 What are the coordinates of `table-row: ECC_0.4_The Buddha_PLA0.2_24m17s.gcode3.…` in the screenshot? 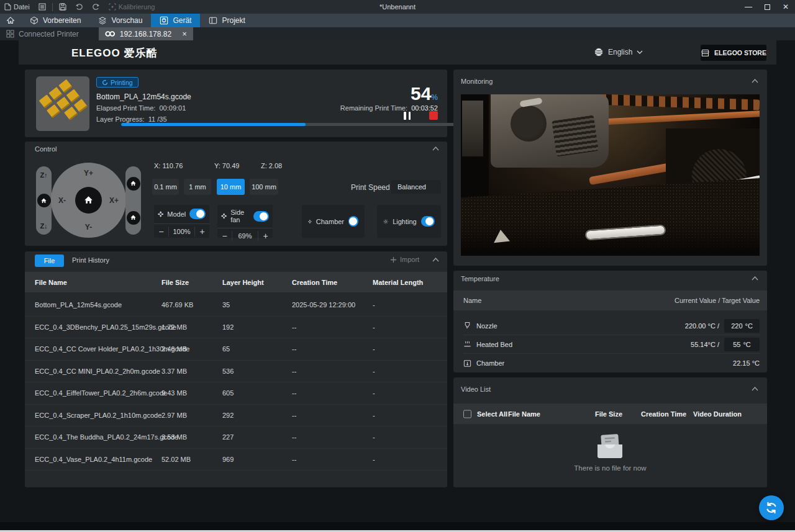 It's located at (236, 438).